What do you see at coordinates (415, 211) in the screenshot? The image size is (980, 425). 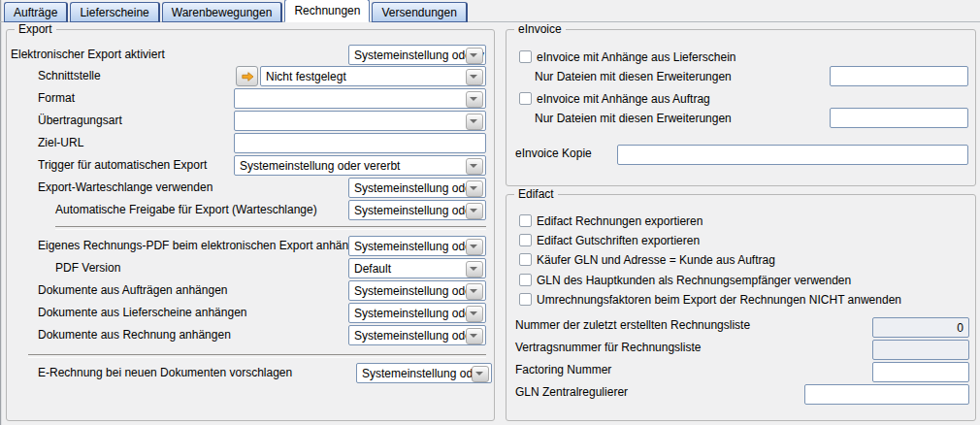 I see `freigabe-value: Systemeinstellung oder` at bounding box center [415, 211].